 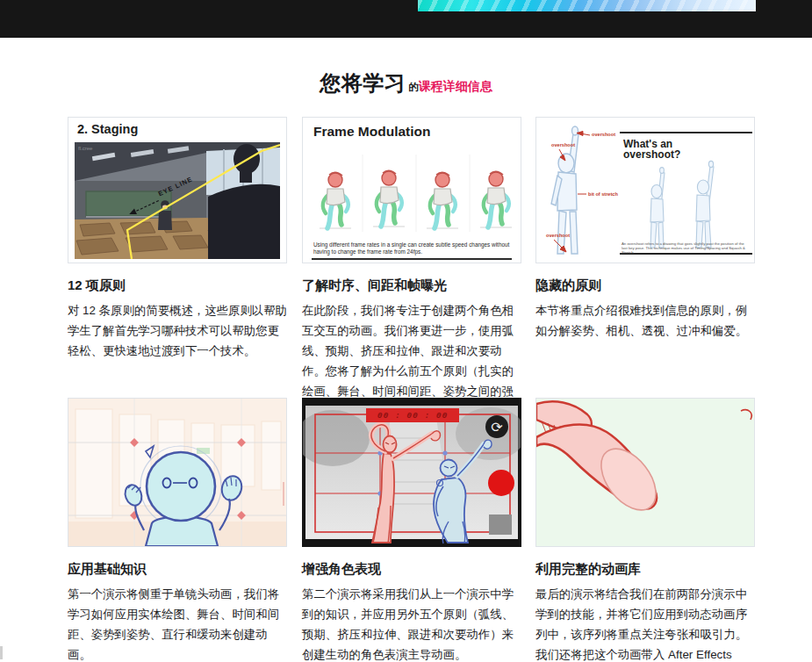 I want to click on course-card-basics: 应用基础知识 第一个演示将侧重于单镜头动画，我们将学习如何应用实体绘图、舞台、时…, so click(x=177, y=530).